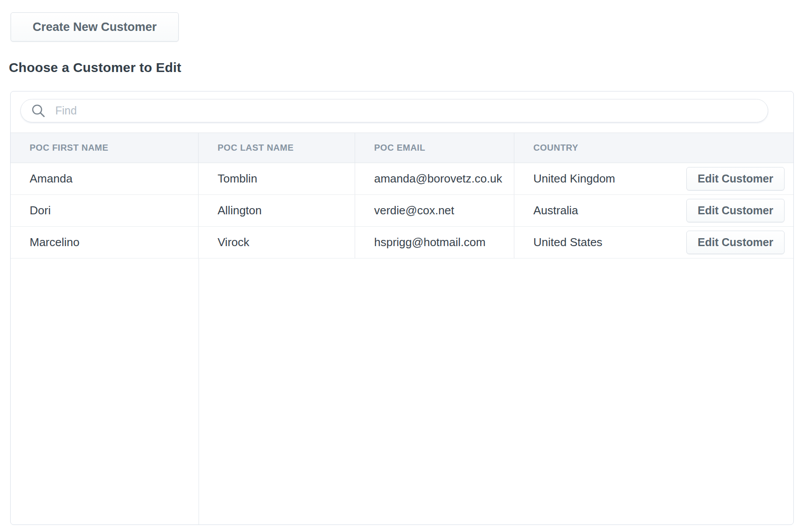 The image size is (804, 532). I want to click on cell-poc-first-name: Amanda, so click(104, 179).